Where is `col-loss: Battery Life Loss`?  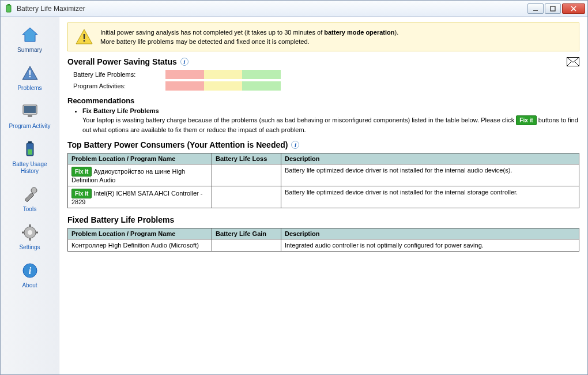
col-loss: Battery Life Loss is located at coordinates (247, 159).